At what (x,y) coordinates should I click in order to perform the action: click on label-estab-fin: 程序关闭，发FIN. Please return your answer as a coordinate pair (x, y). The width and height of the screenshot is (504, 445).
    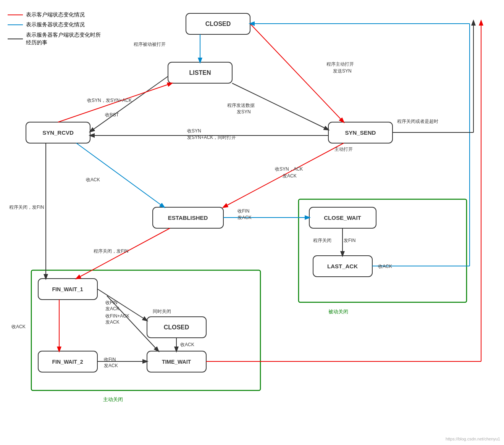
    Looking at the image, I should click on (111, 251).